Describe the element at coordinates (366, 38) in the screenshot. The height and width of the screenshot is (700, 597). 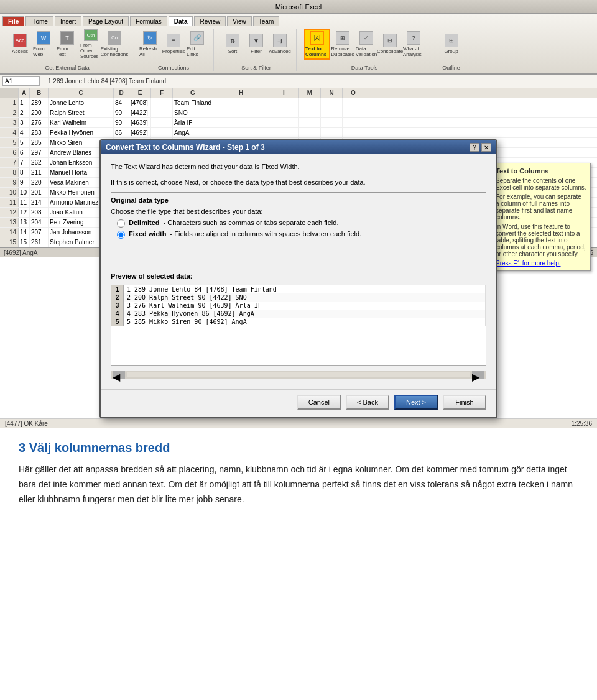
I see `validation-icon: ✓` at that location.